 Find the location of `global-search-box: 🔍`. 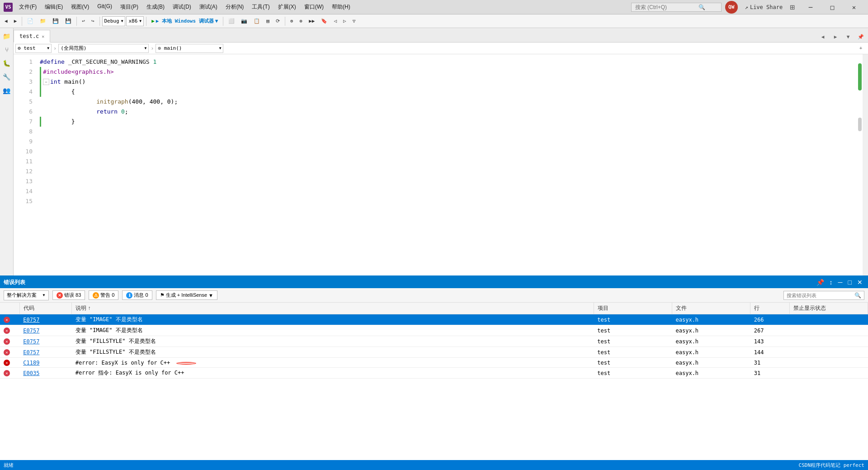

global-search-box: 🔍 is located at coordinates (676, 7).